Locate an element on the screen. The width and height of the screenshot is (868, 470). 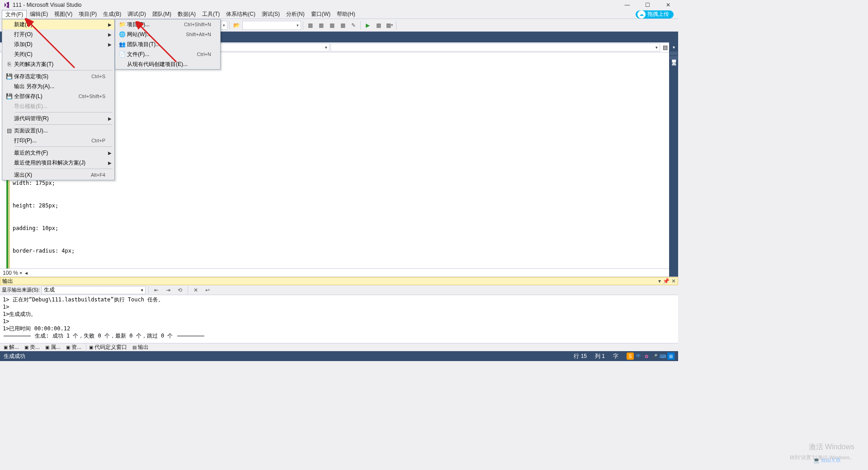
tray-icon-3: 🎤 is located at coordinates (655, 356).